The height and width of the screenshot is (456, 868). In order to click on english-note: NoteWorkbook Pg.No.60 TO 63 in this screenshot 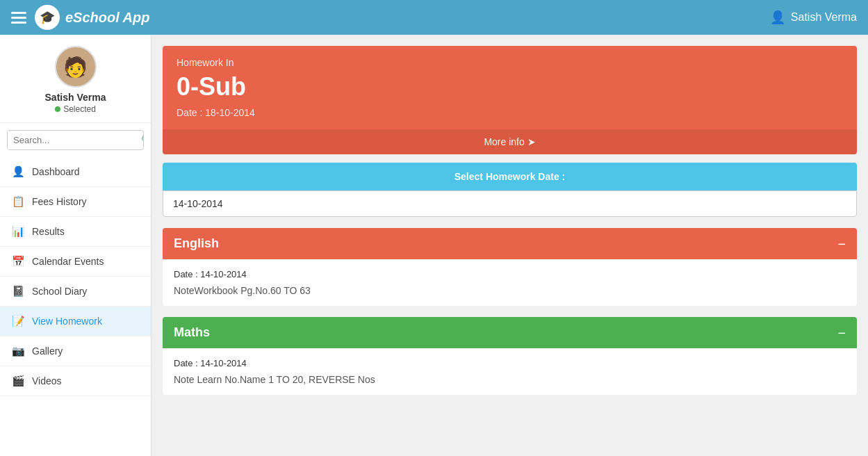, I will do `click(510, 291)`.